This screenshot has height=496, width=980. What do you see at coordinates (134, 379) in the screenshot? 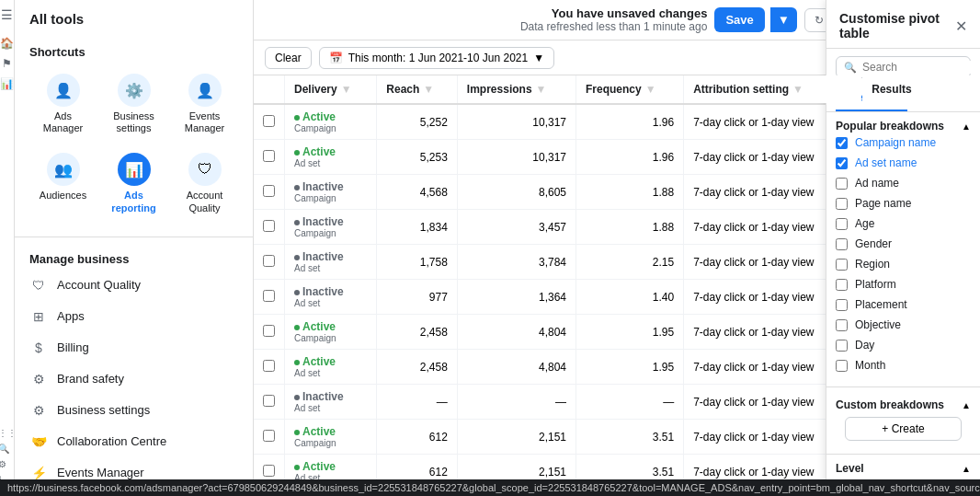
I see `sidebar-item-brand-safety: ⚙ Brand safety` at bounding box center [134, 379].